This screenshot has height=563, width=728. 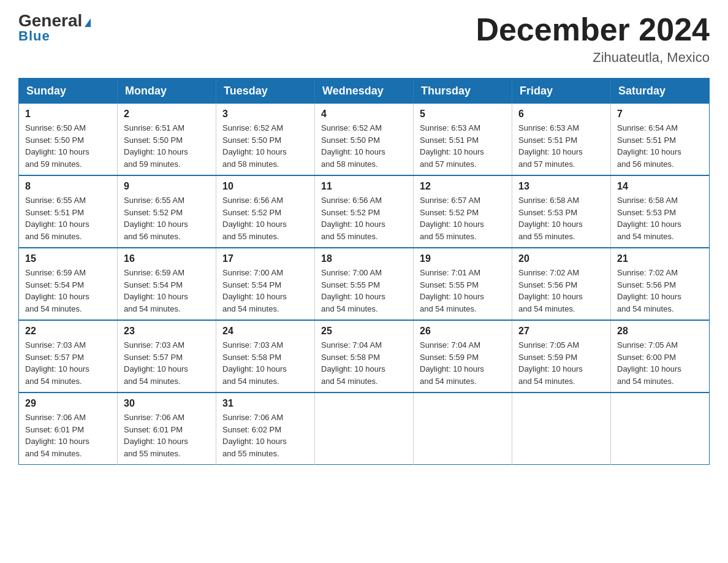 What do you see at coordinates (69, 284) in the screenshot?
I see `calendar-day-cell: 15 Sunrise: 6:59 AMSunset: 5:54 PMDaylig…` at bounding box center [69, 284].